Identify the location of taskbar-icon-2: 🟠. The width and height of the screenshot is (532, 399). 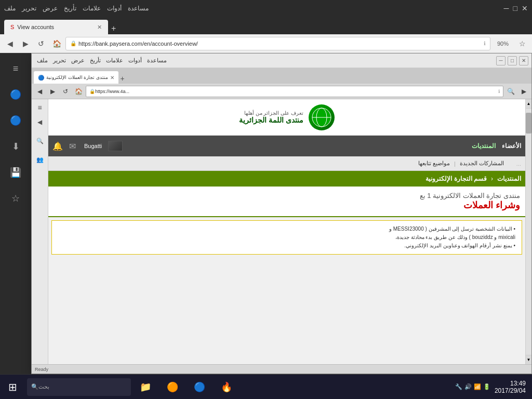
(172, 387).